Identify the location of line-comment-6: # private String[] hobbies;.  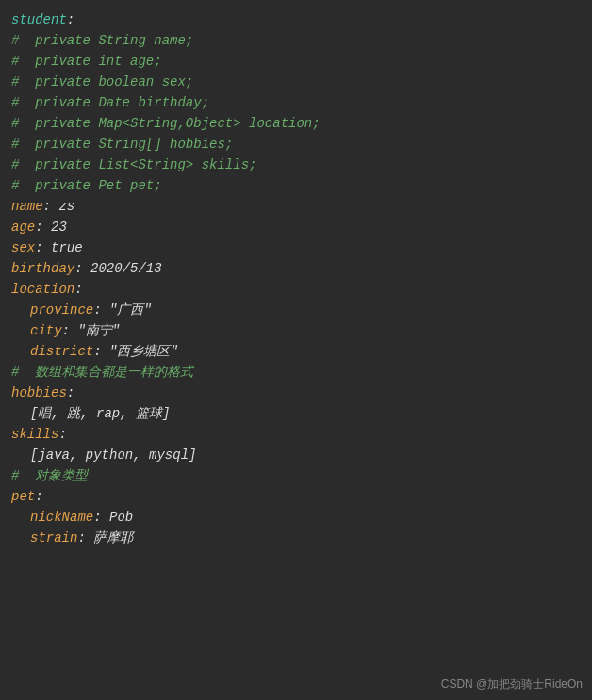
(296, 144).